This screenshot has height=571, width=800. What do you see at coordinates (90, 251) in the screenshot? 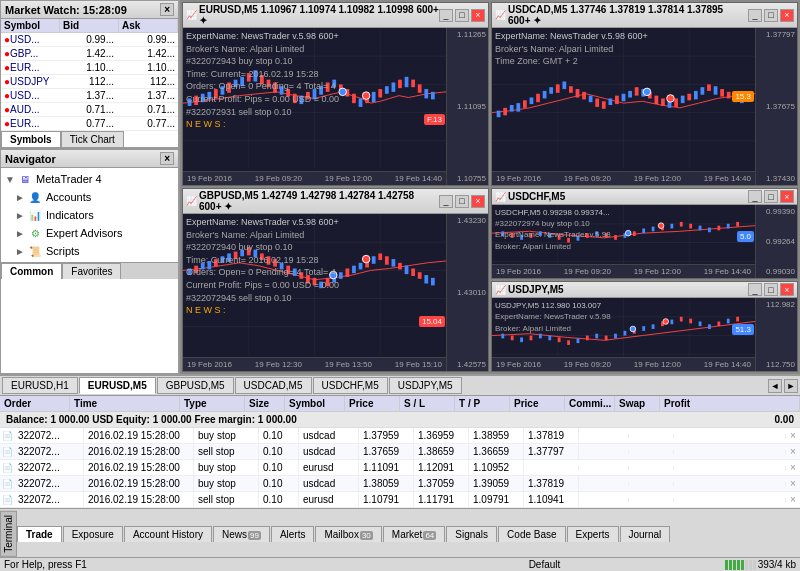
I see `nav-item-scripts: ► 📜 Scripts` at bounding box center [90, 251].